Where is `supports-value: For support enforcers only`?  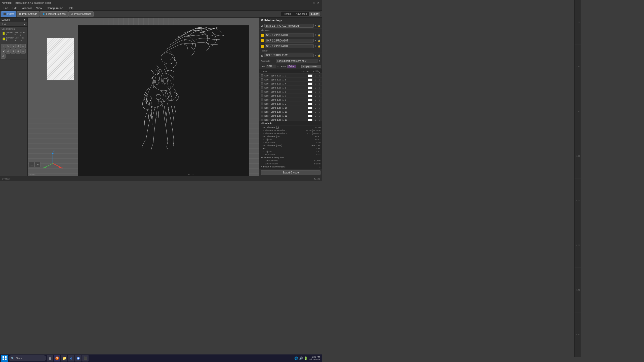
supports-value: For support enforcers only is located at coordinates (297, 61).